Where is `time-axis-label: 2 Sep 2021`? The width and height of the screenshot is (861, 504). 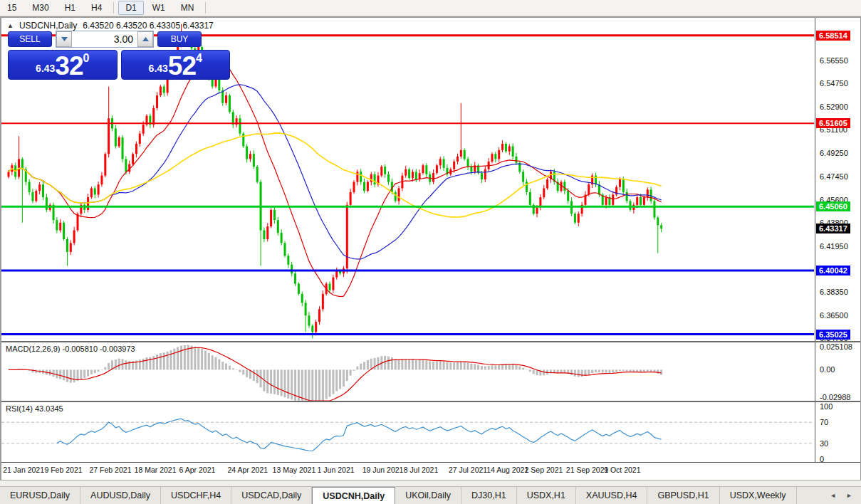
time-axis-label: 2 Sep 2021 is located at coordinates (544, 470).